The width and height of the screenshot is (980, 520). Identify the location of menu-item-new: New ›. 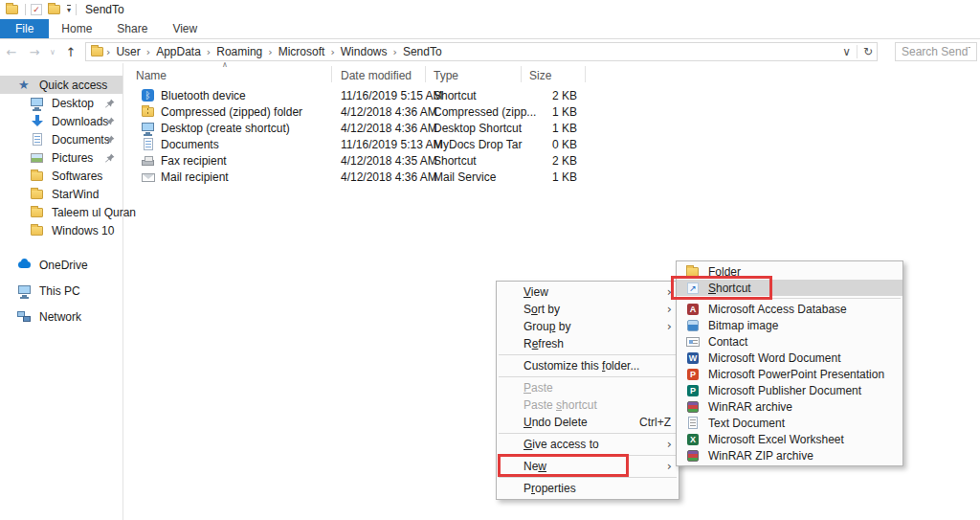
(588, 466).